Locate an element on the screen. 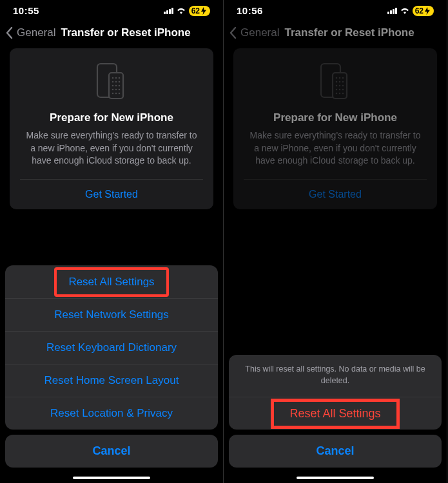  reset-all-settings-option: Reset All Settings is located at coordinates (112, 282).